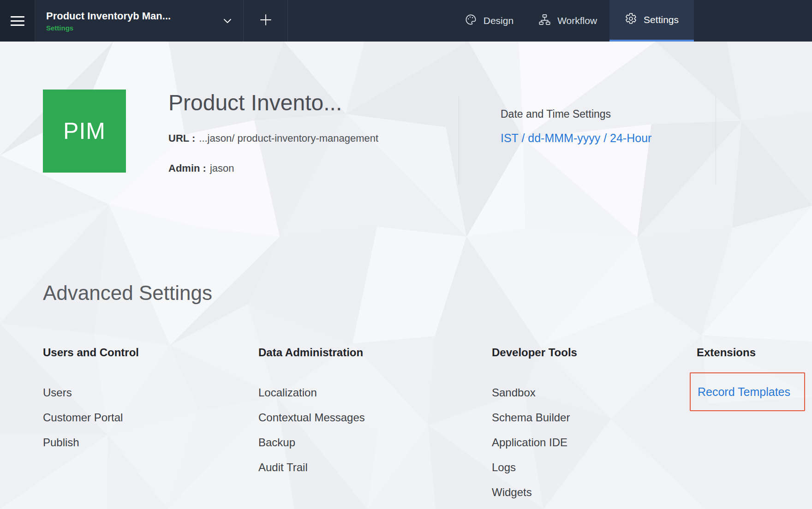 This screenshot has height=509, width=812. Describe the element at coordinates (187, 168) in the screenshot. I see `admin-label: Admin :` at that location.